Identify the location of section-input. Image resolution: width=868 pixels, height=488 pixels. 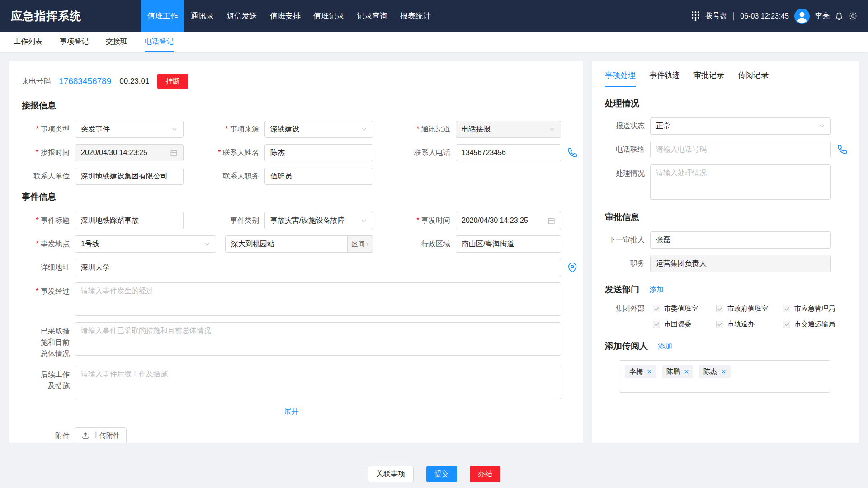
(287, 244).